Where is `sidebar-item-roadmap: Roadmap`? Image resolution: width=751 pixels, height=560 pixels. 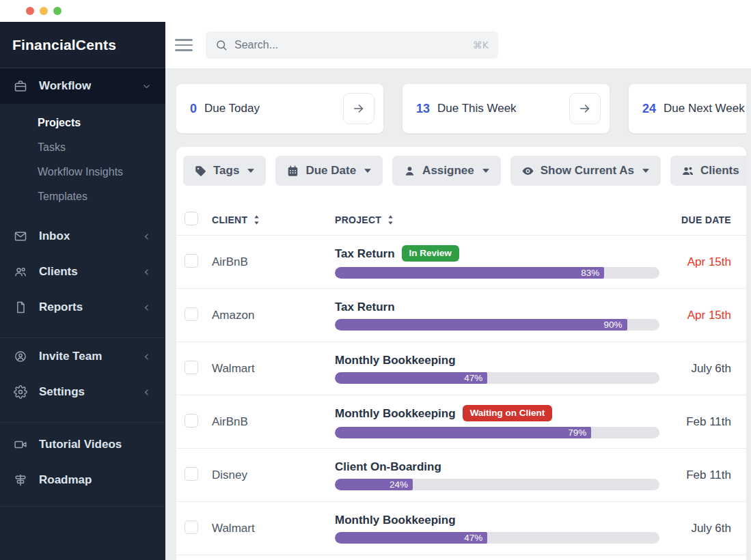 sidebar-item-roadmap: Roadmap is located at coordinates (83, 480).